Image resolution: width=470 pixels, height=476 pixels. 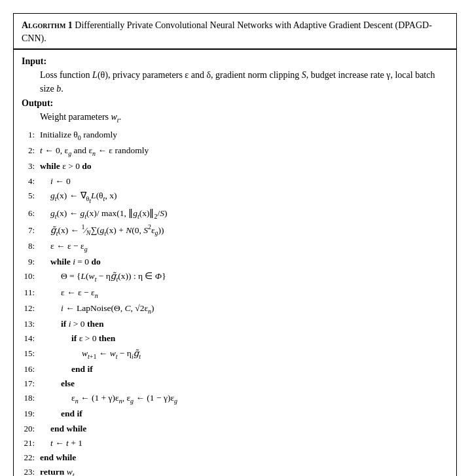 What do you see at coordinates (31, 384) in the screenshot?
I see `line-number: 17:` at bounding box center [31, 384].